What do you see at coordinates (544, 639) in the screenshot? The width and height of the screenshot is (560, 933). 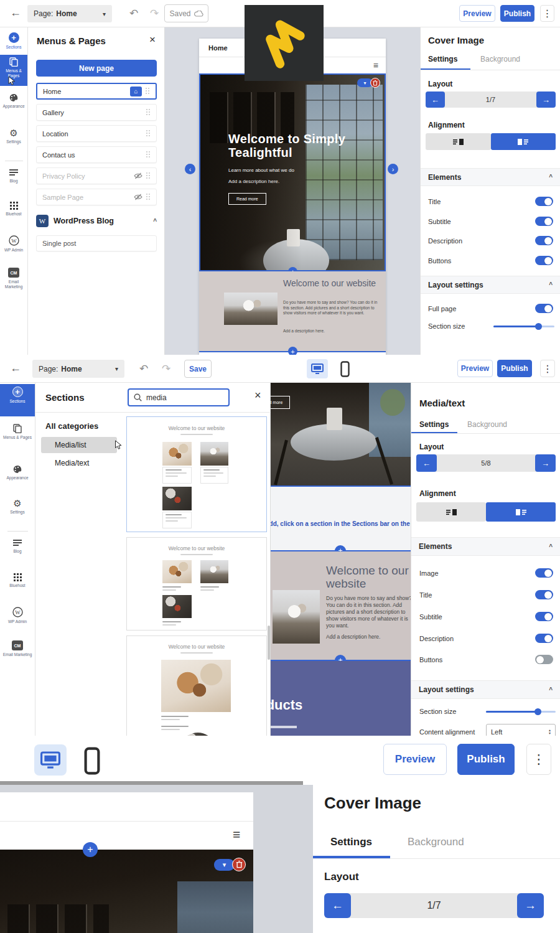 I see `description-toggle` at bounding box center [544, 639].